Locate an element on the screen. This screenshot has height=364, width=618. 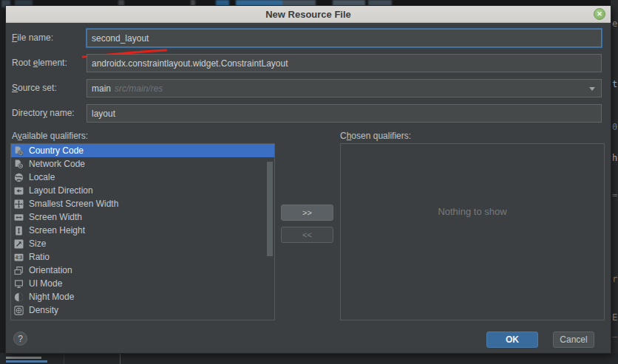
qualifier-item-label: Locale is located at coordinates (41, 177).